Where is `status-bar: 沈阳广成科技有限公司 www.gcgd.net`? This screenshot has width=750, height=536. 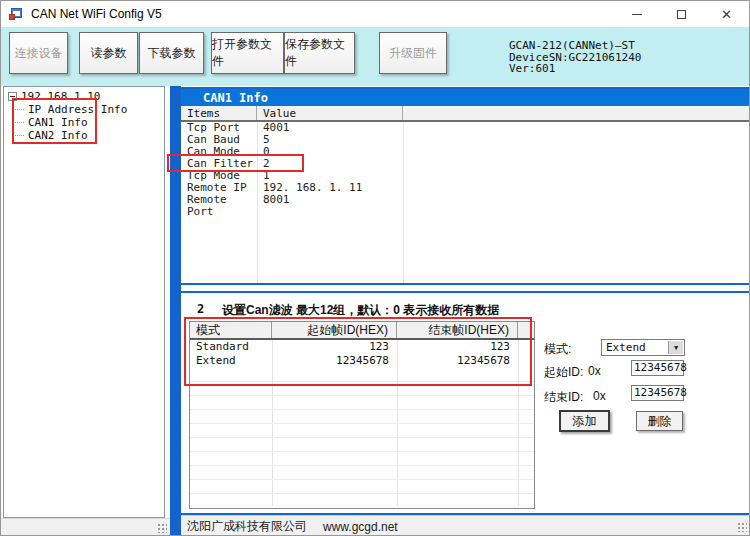 status-bar: 沈阳广成科技有限公司 www.gcgd.net is located at coordinates (466, 526).